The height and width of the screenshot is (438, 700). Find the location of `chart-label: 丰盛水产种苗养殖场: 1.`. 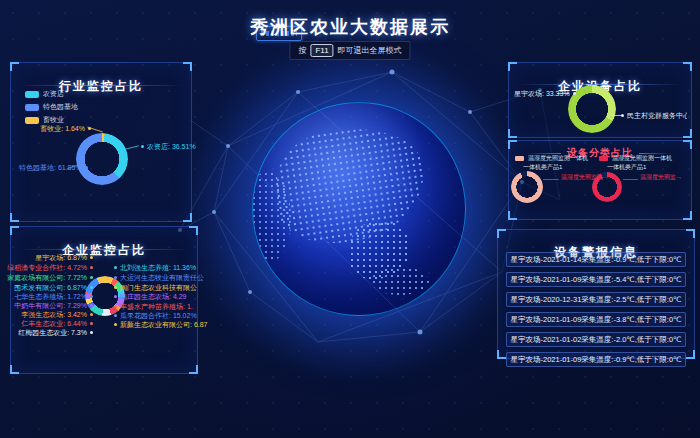

chart-label: 丰盛水产种苗养殖场: 1. is located at coordinates (154, 307).